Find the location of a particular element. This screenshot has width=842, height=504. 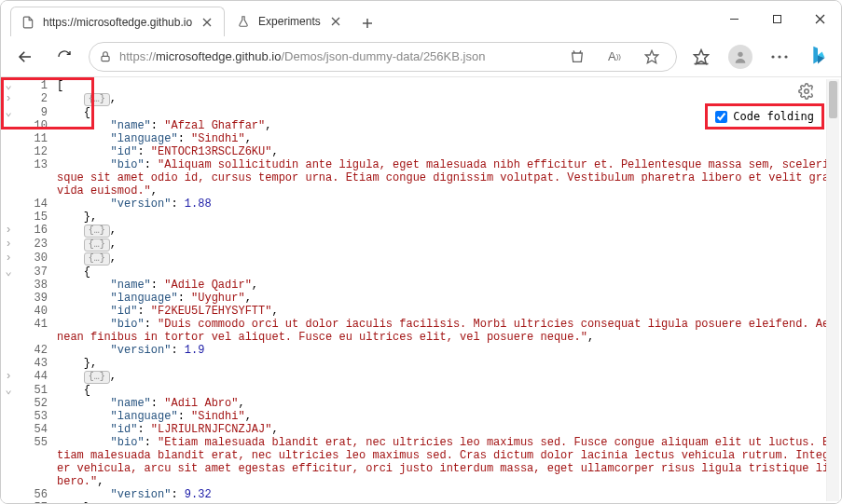

code-line: 55 "bio": "Etiam malesuada blandit erat,… is located at coordinates (421, 462).